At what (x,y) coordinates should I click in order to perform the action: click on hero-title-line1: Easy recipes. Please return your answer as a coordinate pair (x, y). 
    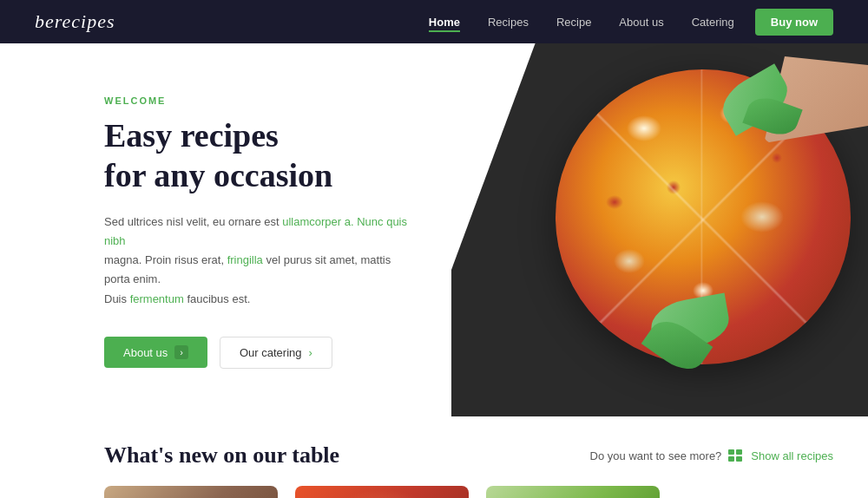
    Looking at the image, I should click on (191, 135).